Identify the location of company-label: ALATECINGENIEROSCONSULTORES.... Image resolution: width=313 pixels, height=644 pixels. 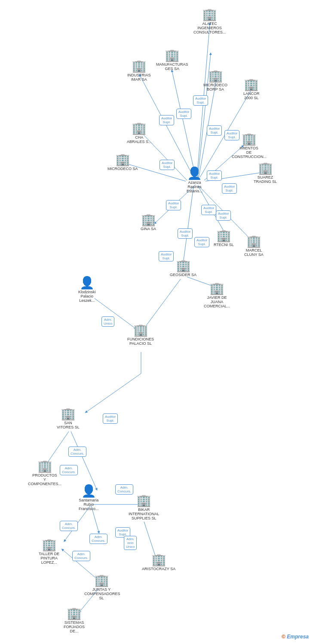
(210, 28).